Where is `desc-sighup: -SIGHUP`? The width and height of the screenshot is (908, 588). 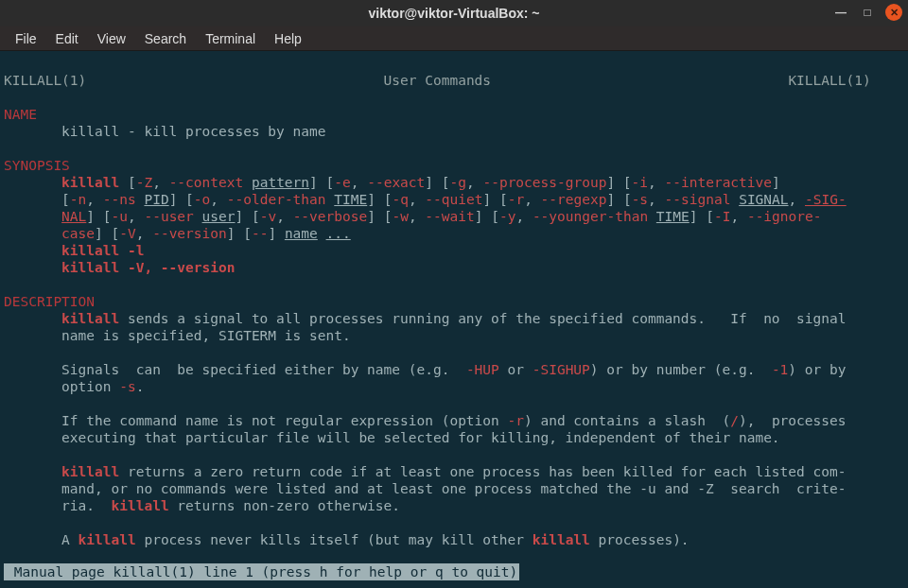
desc-sighup: -SIGHUP is located at coordinates (562, 370).